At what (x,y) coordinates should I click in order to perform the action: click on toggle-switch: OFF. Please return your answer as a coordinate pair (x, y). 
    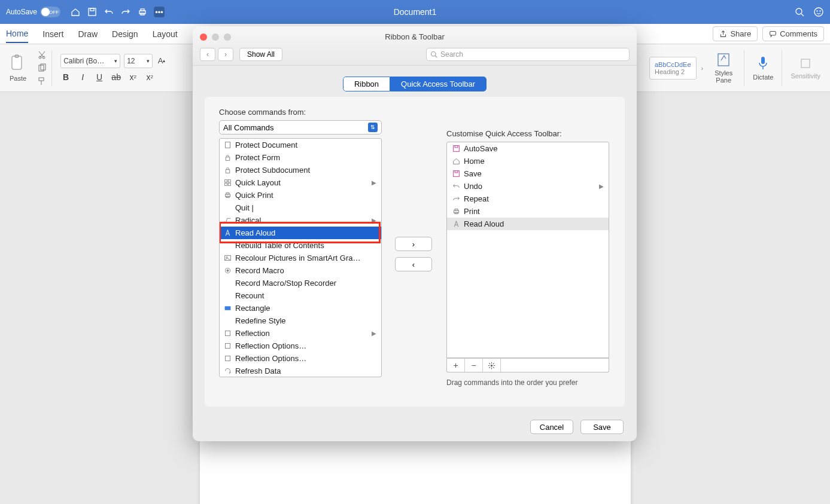
    Looking at the image, I should click on (50, 12).